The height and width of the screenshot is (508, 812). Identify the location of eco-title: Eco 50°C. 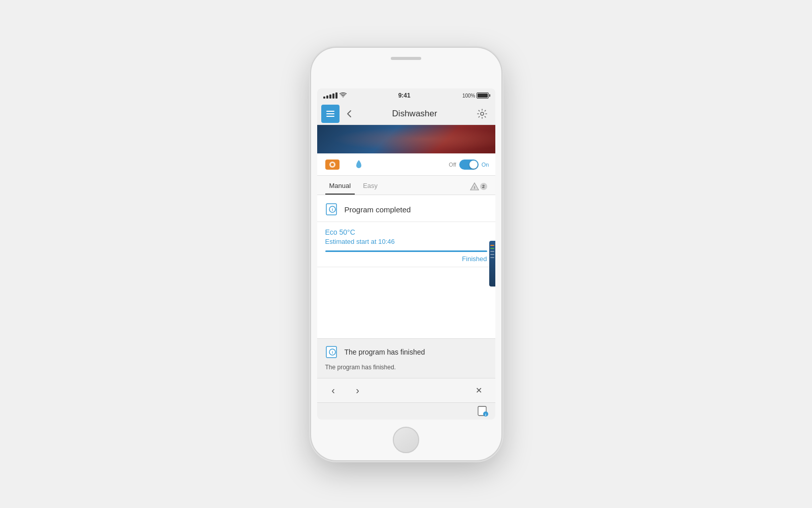
(406, 232).